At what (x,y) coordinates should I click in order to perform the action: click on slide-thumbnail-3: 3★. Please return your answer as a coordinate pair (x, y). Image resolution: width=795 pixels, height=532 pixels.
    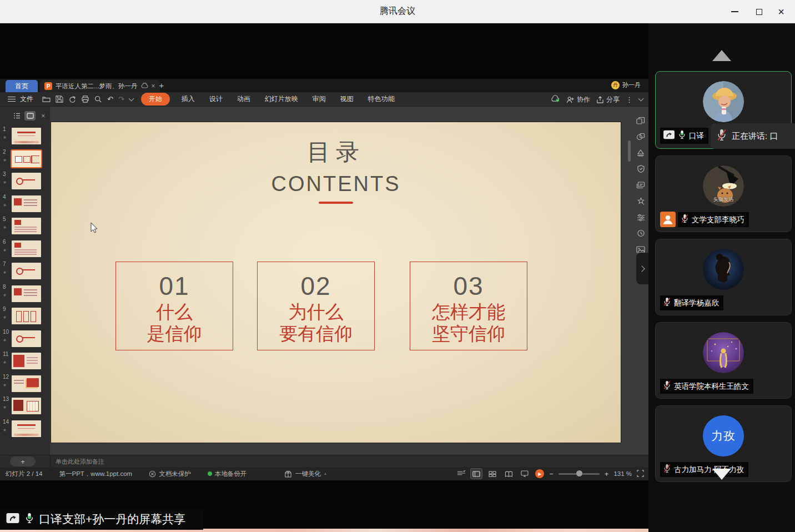
    Looking at the image, I should click on (25, 182).